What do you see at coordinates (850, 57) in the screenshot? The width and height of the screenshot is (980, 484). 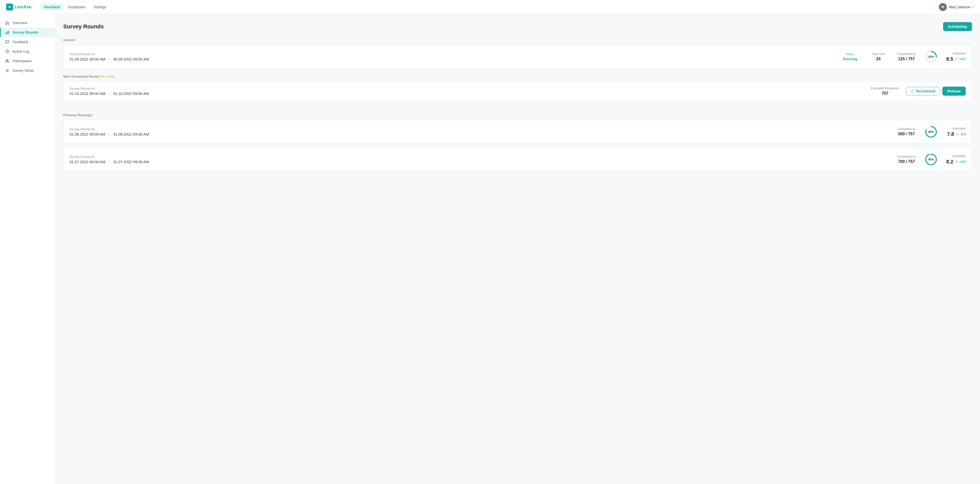 I see `current-status-block: Status Running` at bounding box center [850, 57].